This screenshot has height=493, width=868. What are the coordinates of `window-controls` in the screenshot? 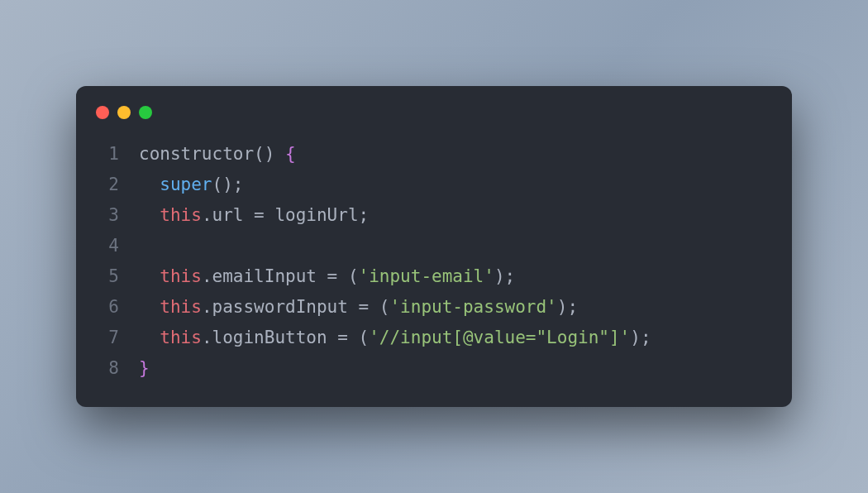 It's located at (434, 122).